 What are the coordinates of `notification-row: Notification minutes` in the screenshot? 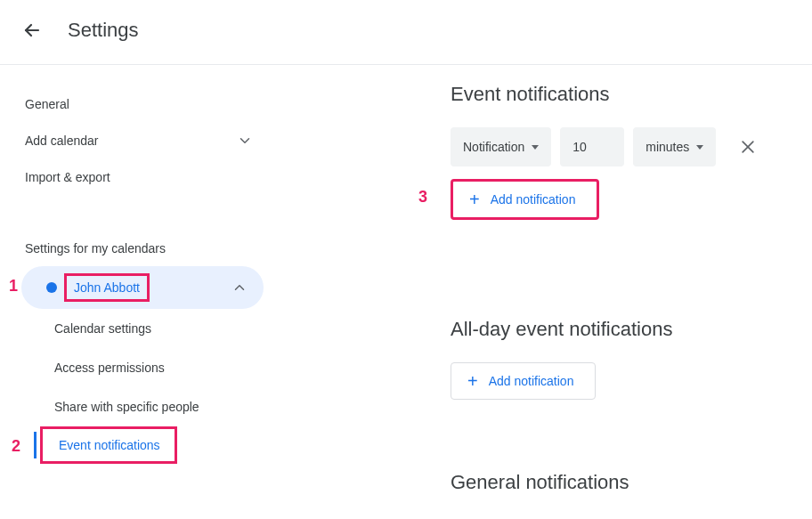 It's located at (631, 147).